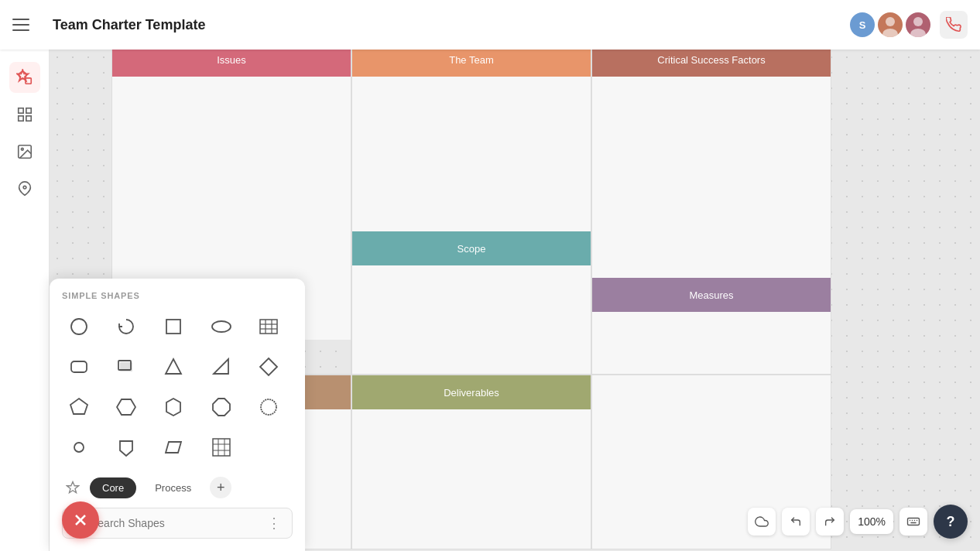 The width and height of the screenshot is (980, 551). Describe the element at coordinates (177, 387) in the screenshot. I see `shapes-grid` at that location.